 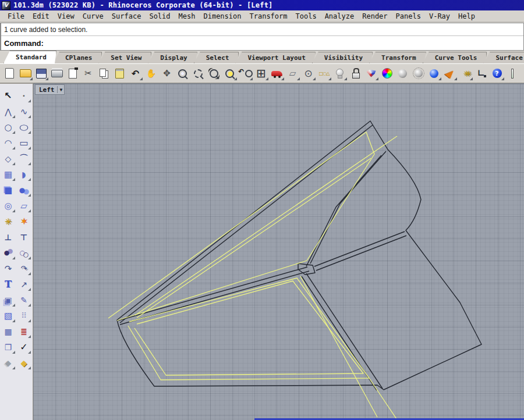 I want to click on cut-icon, so click(x=88, y=73).